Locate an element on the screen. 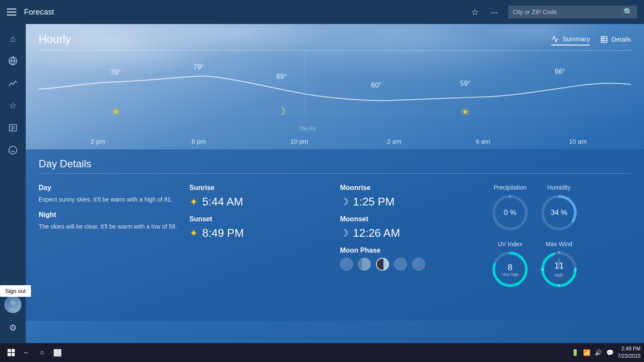 The width and height of the screenshot is (644, 362). sunset-label: Sunset is located at coordinates (259, 219).